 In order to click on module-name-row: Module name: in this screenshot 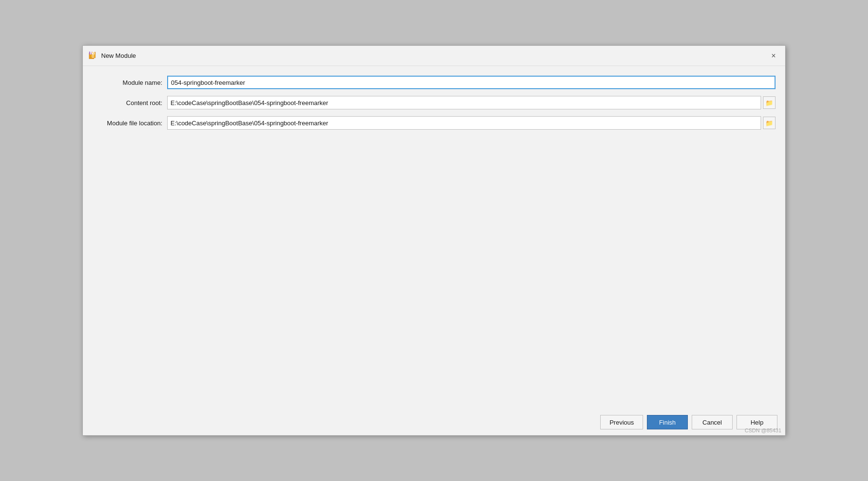, I will do `click(434, 82)`.